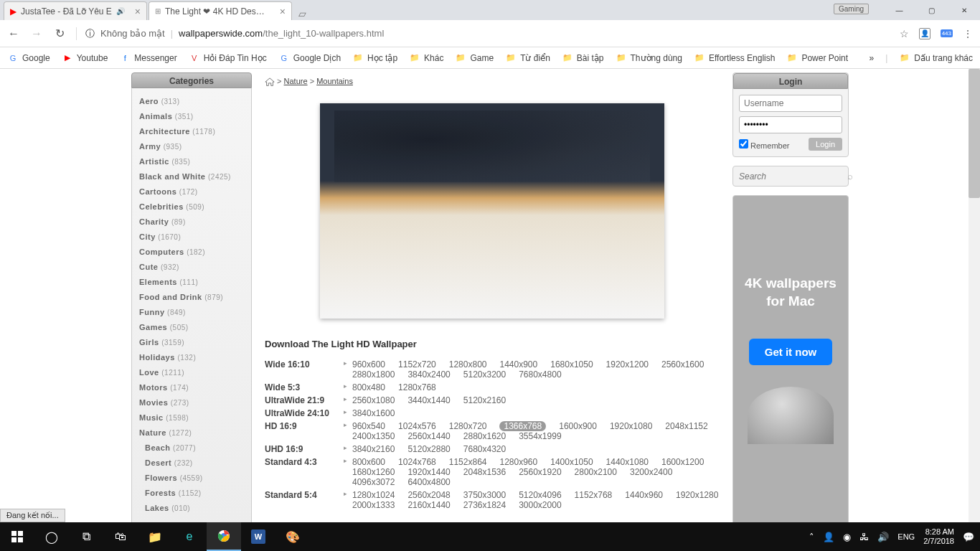 This screenshot has height=551, width=980. I want to click on category-item: Lakes (010), so click(192, 508).